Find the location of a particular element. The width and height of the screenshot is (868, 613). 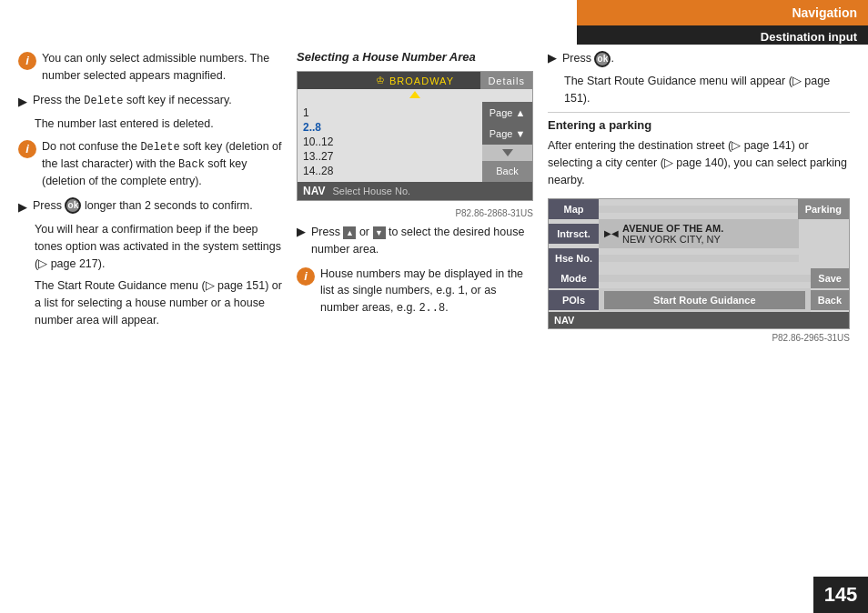

nav2-mode-row: Mode Save is located at coordinates (699, 278).